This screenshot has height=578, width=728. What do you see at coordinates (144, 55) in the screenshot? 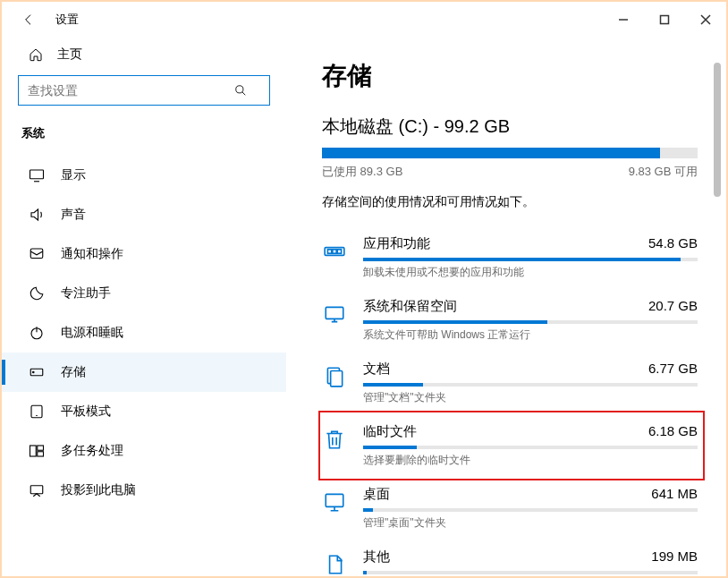
I see `home-nav: 主页` at bounding box center [144, 55].